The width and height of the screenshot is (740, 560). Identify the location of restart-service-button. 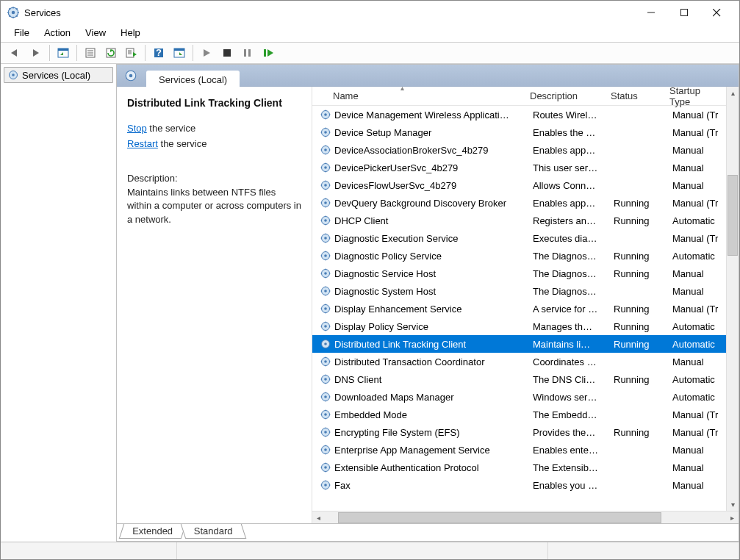
(268, 53).